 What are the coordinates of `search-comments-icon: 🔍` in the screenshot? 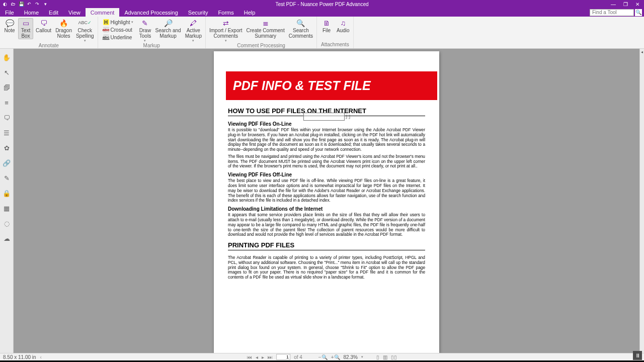 It's located at (301, 23).